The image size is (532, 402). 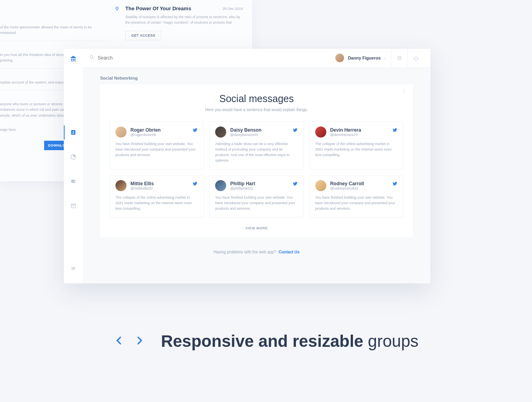 What do you see at coordinates (146, 130) in the screenshot?
I see `message-author: Roger Obrien` at bounding box center [146, 130].